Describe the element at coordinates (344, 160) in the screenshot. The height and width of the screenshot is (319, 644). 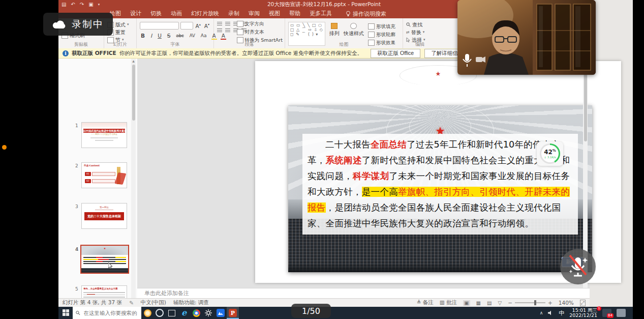
I see `text-segment: 系统阐述` at that location.